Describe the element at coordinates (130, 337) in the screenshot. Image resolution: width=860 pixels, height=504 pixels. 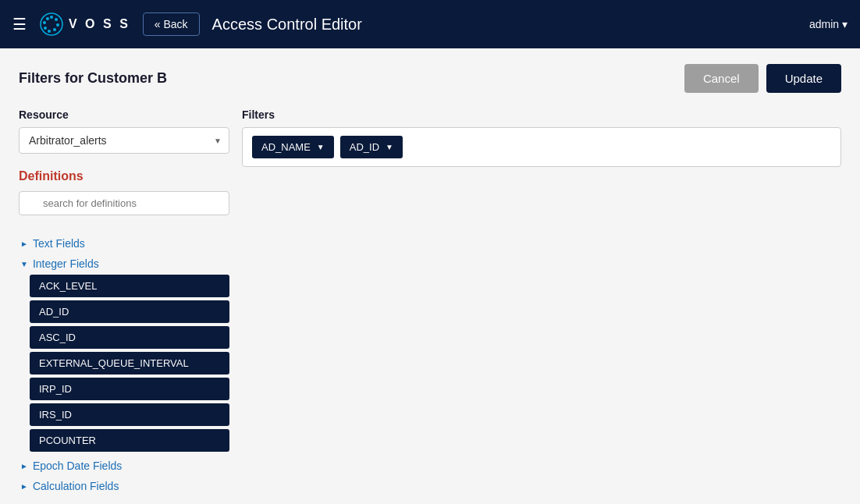
I see `field-item-asc-id: ASC_ID` at that location.